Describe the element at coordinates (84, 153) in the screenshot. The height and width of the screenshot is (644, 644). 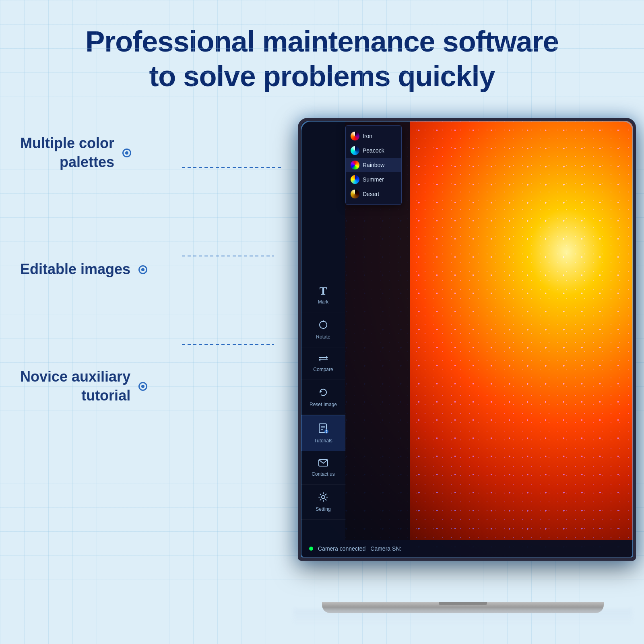
I see `annotation-color-palettes: Multiple colorpalettes` at that location.